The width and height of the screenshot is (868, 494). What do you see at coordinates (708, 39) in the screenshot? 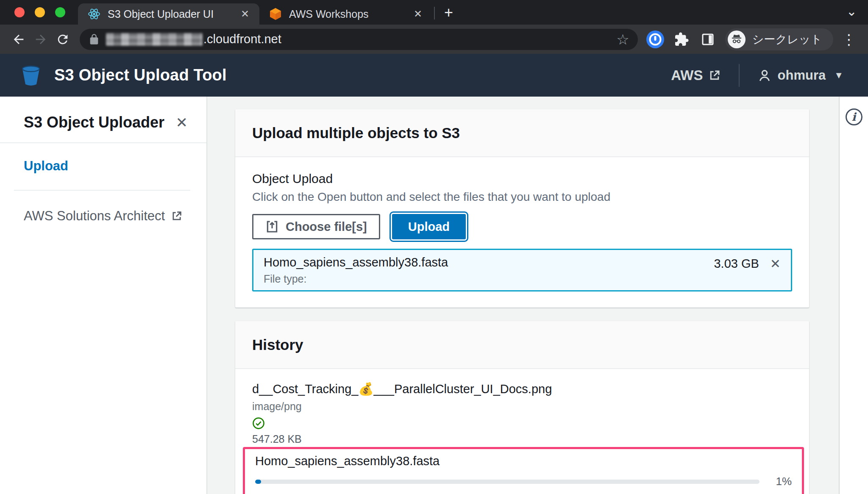
I see `side-panel-icon` at bounding box center [708, 39].